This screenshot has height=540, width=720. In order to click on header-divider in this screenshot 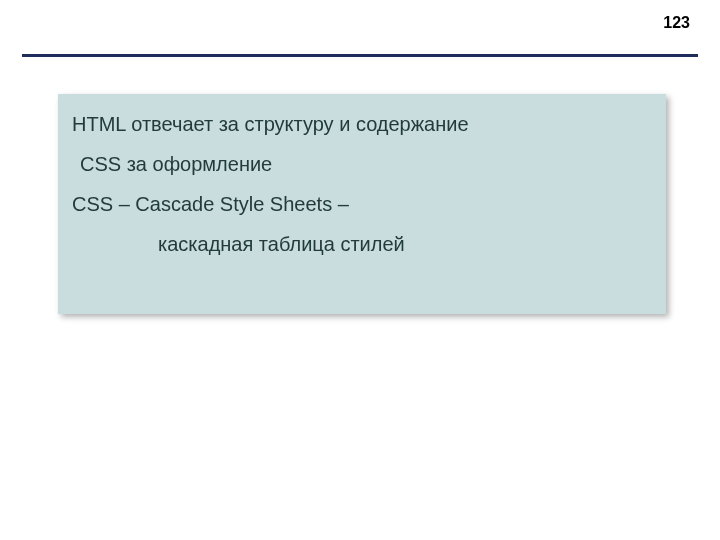, I will do `click(360, 56)`.